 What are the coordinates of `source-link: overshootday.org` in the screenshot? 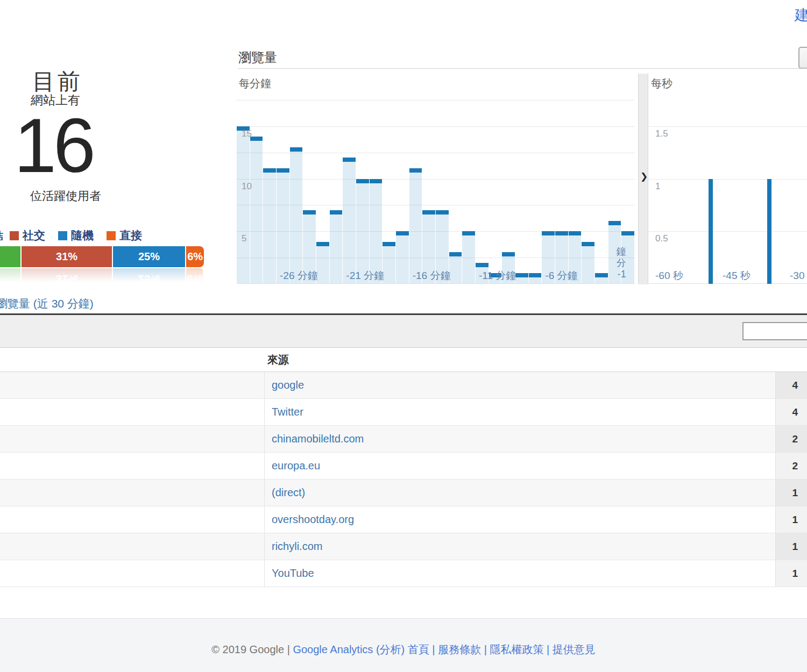 It's located at (313, 519).